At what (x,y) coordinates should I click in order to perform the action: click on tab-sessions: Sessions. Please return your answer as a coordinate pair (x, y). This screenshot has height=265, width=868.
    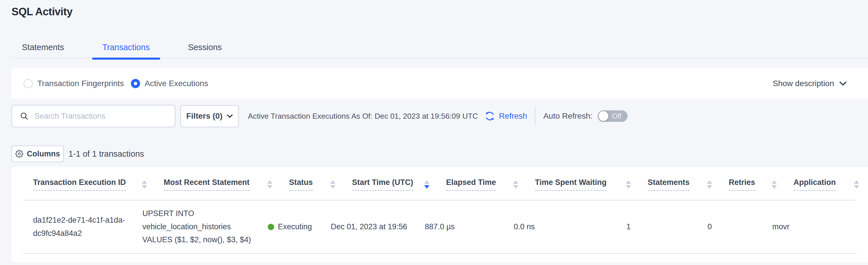
    Looking at the image, I should click on (205, 47).